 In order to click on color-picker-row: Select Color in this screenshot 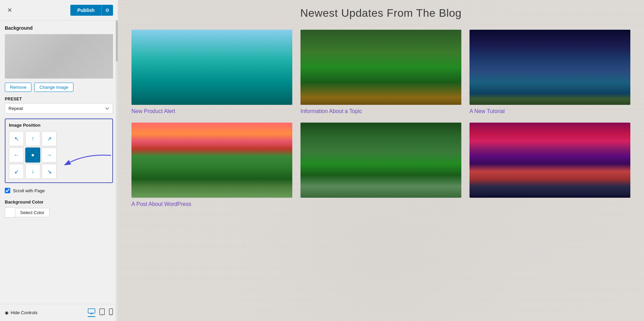, I will do `click(59, 212)`.